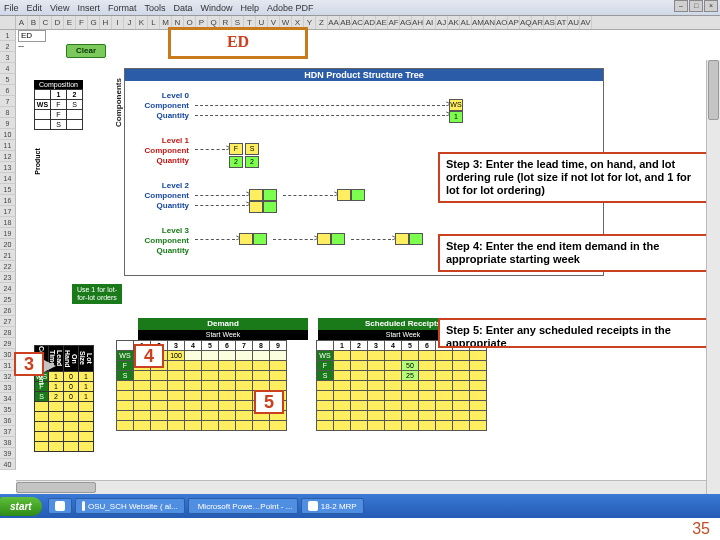 The image size is (720, 540). I want to click on taskbar-item, so click(60, 506).